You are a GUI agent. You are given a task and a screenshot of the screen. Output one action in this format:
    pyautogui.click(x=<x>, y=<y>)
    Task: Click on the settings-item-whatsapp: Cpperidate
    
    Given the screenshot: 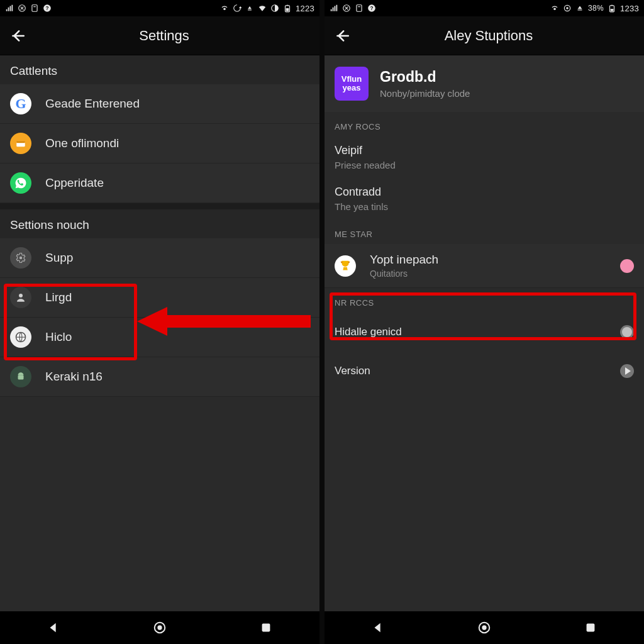 What is the action you would take?
    pyautogui.click(x=160, y=184)
    